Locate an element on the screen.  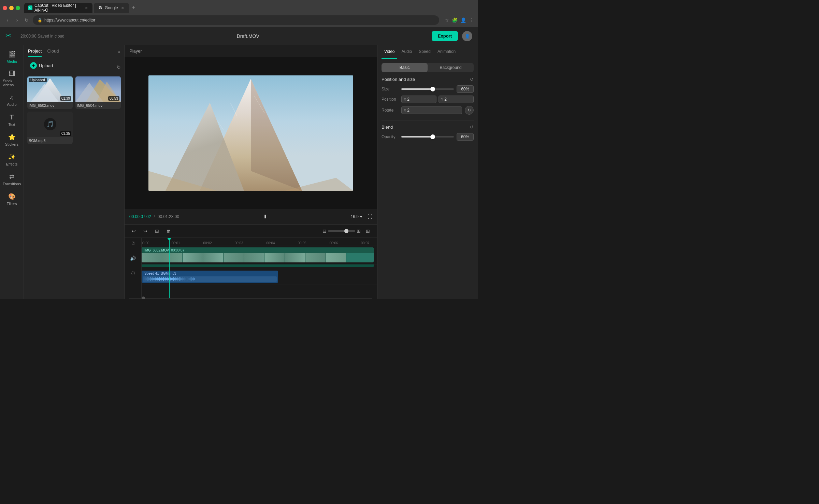
position-xy-group: X 2 Y 2 is located at coordinates (437, 99).